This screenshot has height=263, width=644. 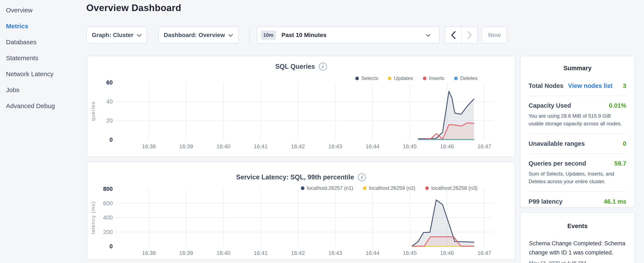 What do you see at coordinates (578, 251) in the screenshot?
I see `event-list-item: Schema Change Completed: Schema change w…` at bounding box center [578, 251].